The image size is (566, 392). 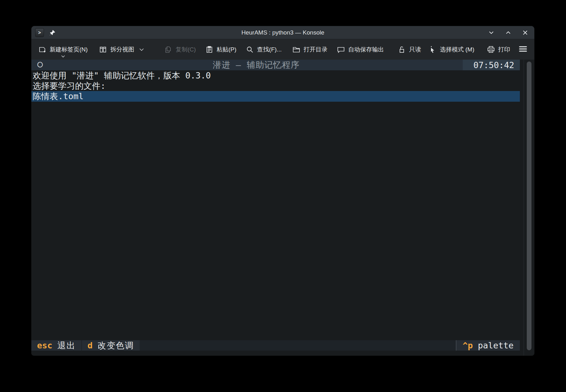 I want to click on keybinding-label: 改变色调, so click(x=116, y=346).